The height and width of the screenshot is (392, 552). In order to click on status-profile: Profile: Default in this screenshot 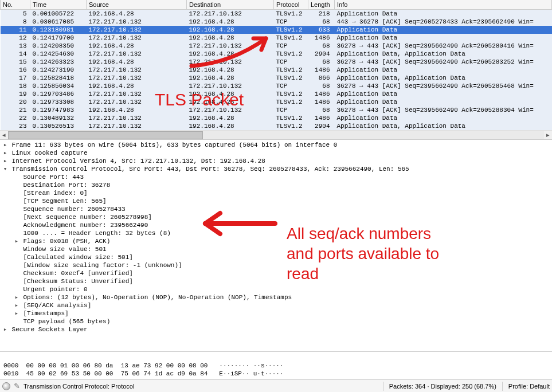, I will do `click(529, 386)`.